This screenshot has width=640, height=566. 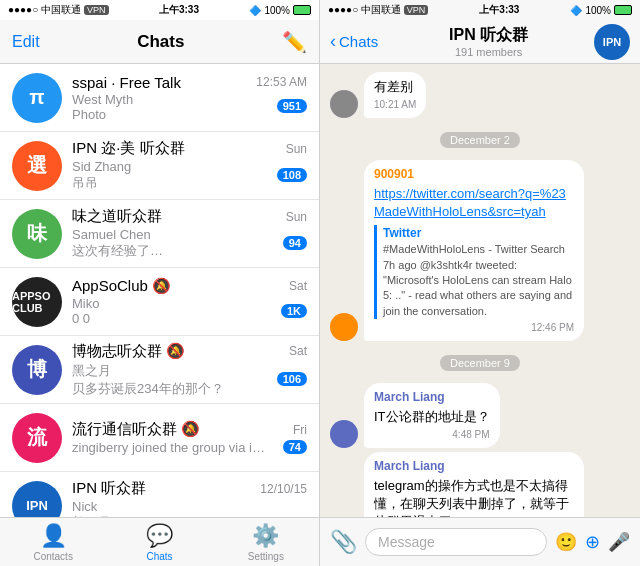 I want to click on chat-info-weizhidao: 味之道听众群 Sun Samuel Chen 这次有经验了… 94, so click(x=190, y=234).